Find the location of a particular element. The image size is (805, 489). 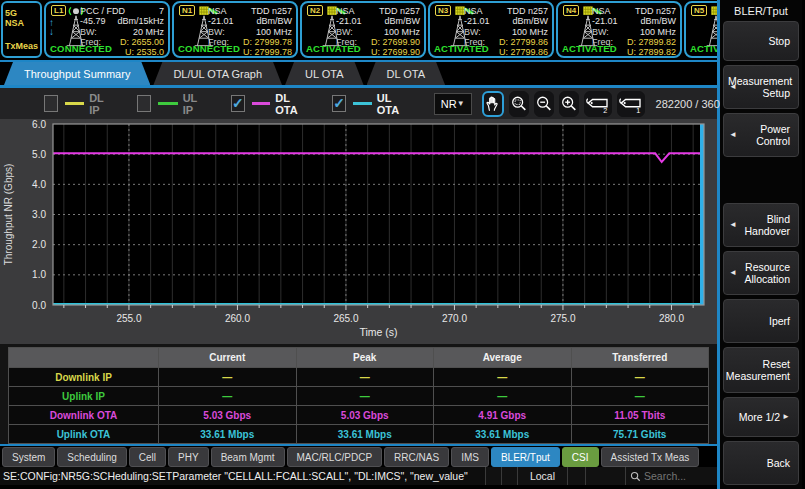

search-input is located at coordinates (676, 476).